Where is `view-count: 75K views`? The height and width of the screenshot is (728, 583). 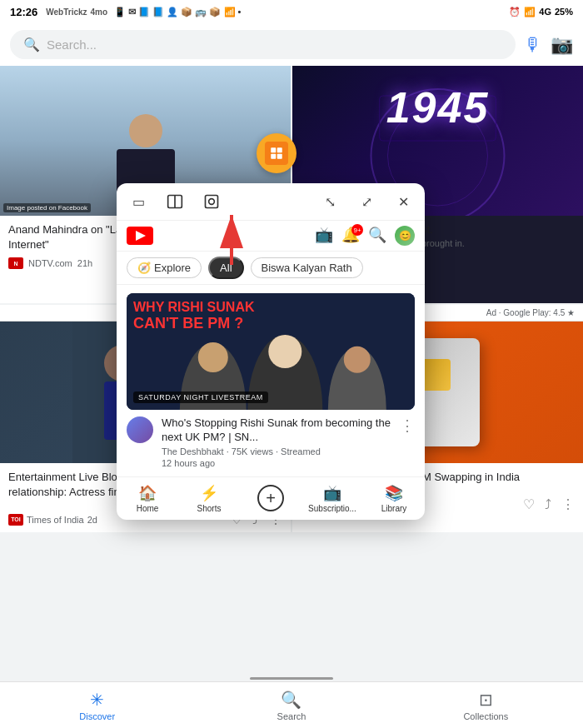
view-count: 75K views is located at coordinates (252, 451).